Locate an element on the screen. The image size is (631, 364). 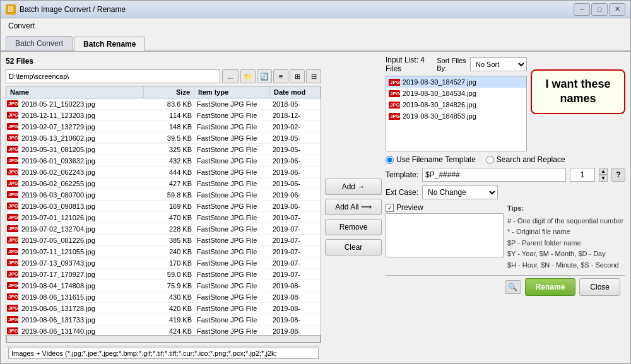
col-header-size: Size is located at coordinates (169, 92).